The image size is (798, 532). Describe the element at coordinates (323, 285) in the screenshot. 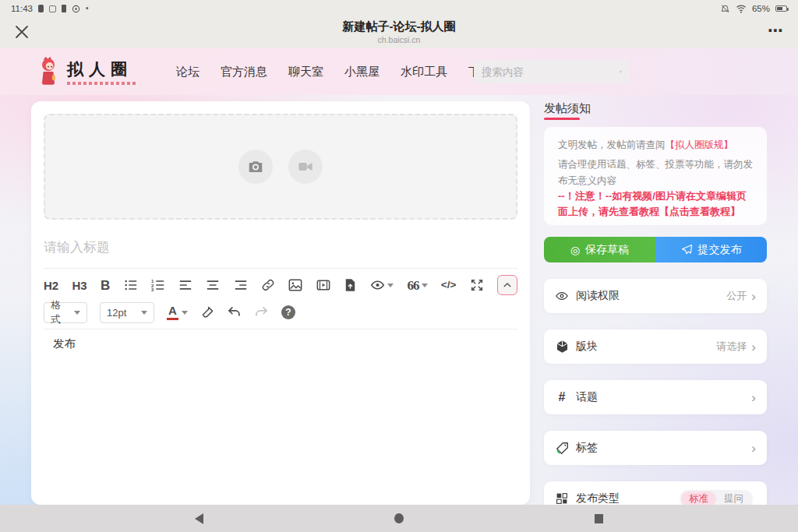

I see `insert-video-button` at that location.